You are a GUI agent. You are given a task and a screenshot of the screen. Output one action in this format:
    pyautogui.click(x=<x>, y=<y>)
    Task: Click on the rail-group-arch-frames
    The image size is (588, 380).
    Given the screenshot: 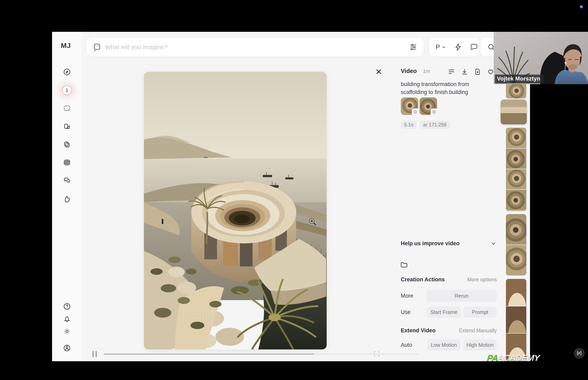 What is the action you would take?
    pyautogui.click(x=516, y=320)
    